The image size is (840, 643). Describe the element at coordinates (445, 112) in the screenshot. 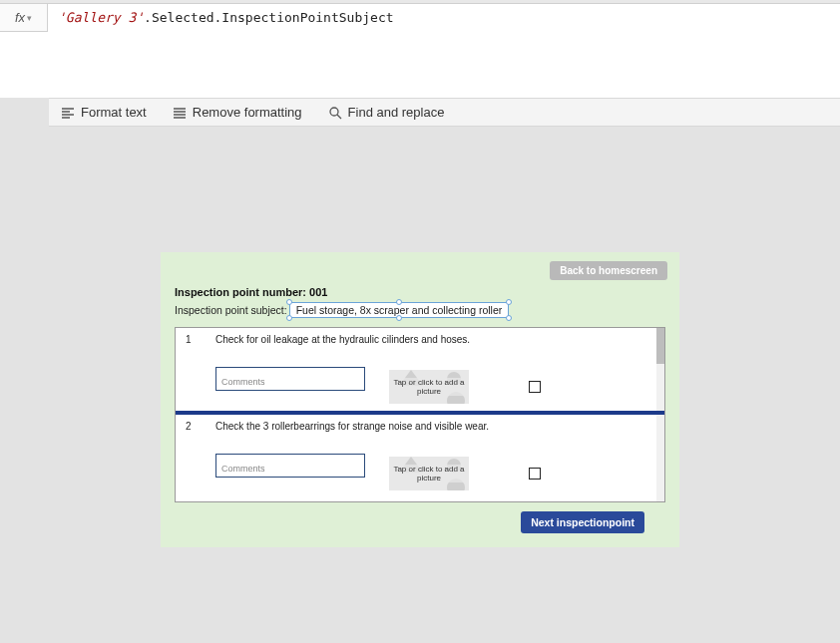

I see `formula-toolbar: Format text Remove formatting Find and r…` at that location.